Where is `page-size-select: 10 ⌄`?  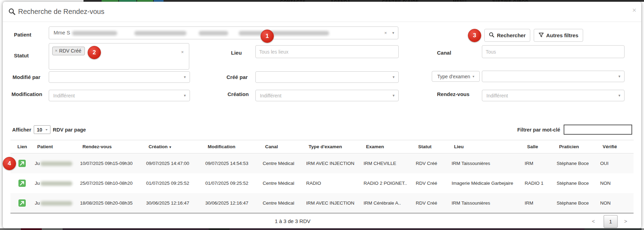 page-size-select: 10 ⌄ is located at coordinates (42, 129).